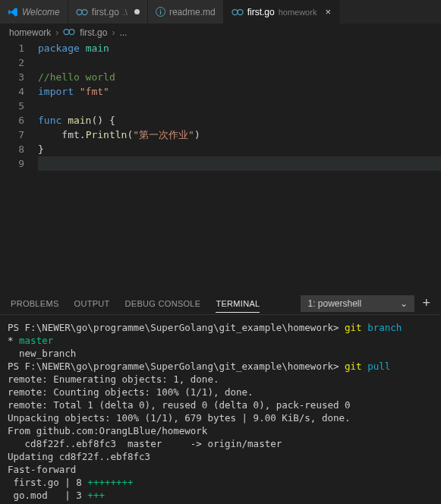 The width and height of the screenshot is (441, 504). I want to click on code-line: fmt.Println("第一次作业"), so click(240, 135).